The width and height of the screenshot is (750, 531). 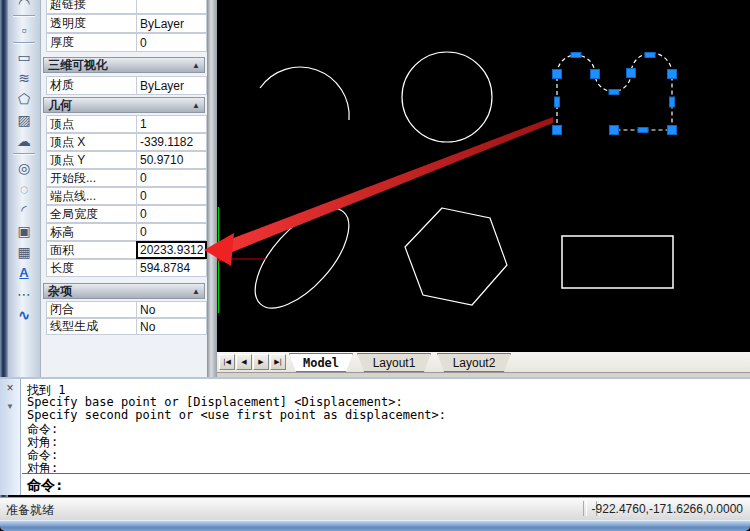 What do you see at coordinates (172, 142) in the screenshot?
I see `property-value: -339.1182` at bounding box center [172, 142].